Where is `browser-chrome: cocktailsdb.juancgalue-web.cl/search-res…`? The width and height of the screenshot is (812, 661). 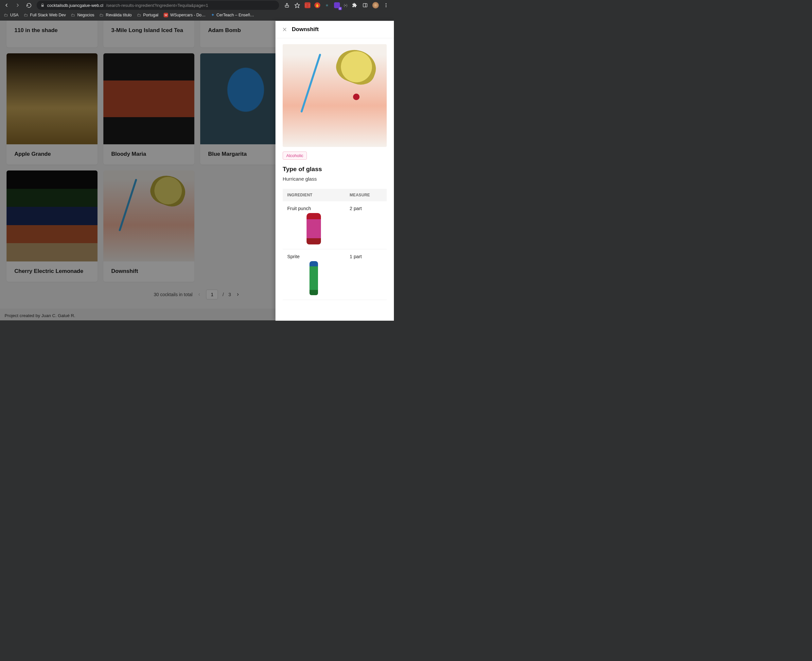
browser-chrome: cocktailsdb.juancgalue-web.cl/search-res… is located at coordinates (197, 10).